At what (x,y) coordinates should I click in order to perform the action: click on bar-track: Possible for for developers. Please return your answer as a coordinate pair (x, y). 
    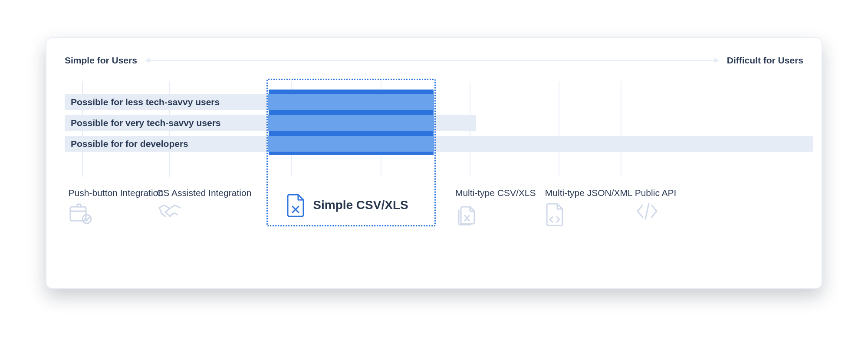
    Looking at the image, I should click on (439, 144).